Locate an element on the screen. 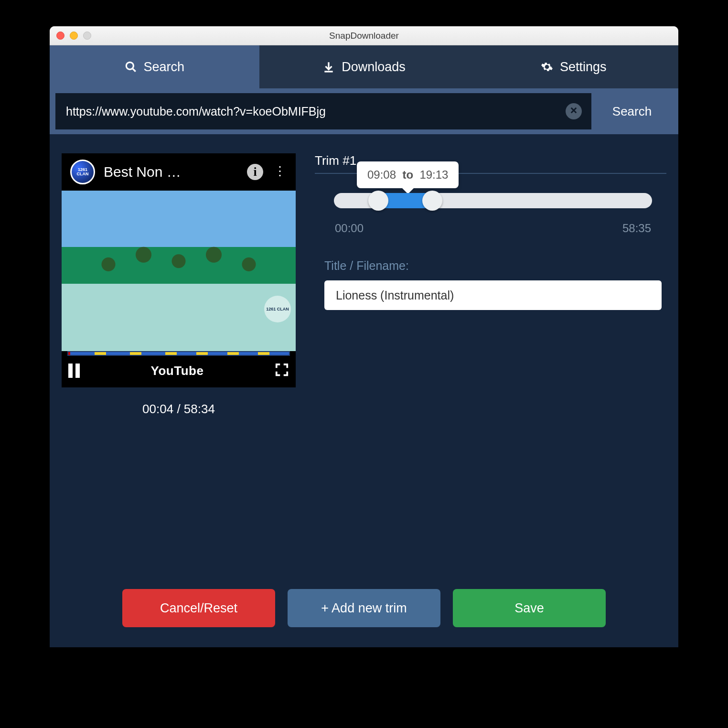  info-icon: i is located at coordinates (255, 172).